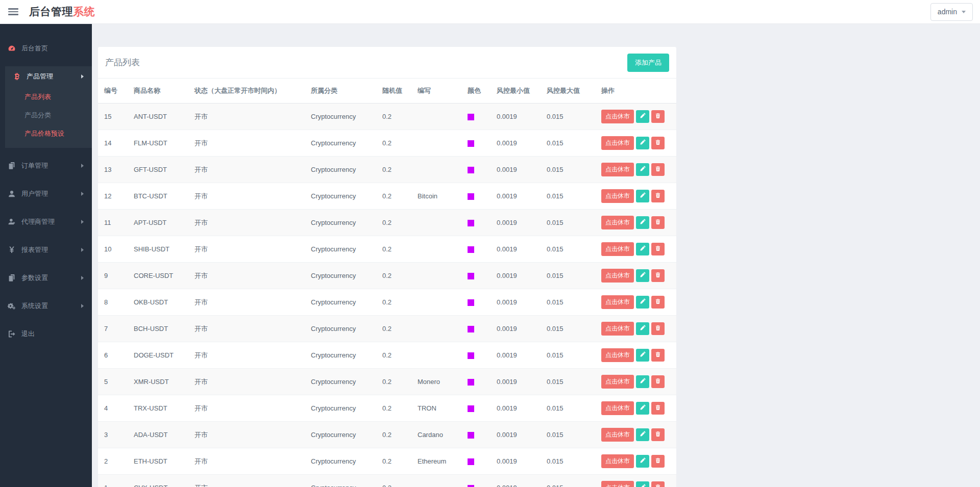  I want to click on logo-text-accent: 系统, so click(84, 11).